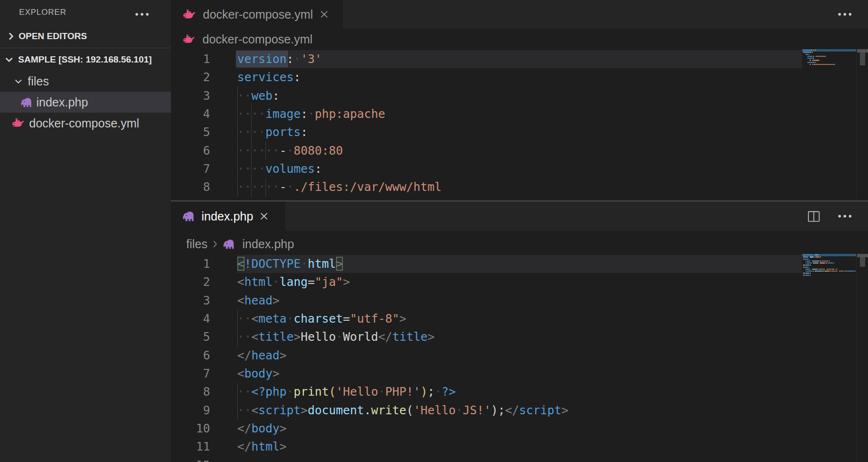 This screenshot has height=462, width=868. What do you see at coordinates (258, 14) in the screenshot?
I see `tab-label: docker-compose.yml` at bounding box center [258, 14].